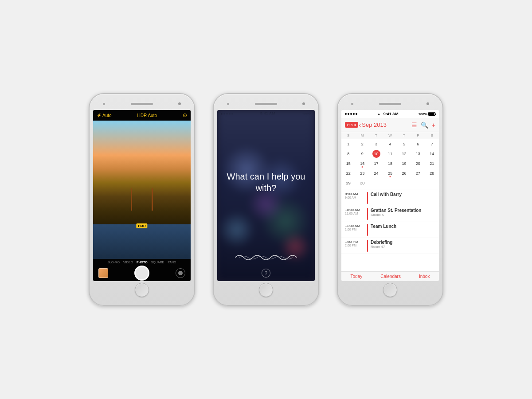 Image resolution: width=532 pixels, height=399 pixels. Describe the element at coordinates (404, 154) in the screenshot. I see `cal-cell-12: 12` at that location.